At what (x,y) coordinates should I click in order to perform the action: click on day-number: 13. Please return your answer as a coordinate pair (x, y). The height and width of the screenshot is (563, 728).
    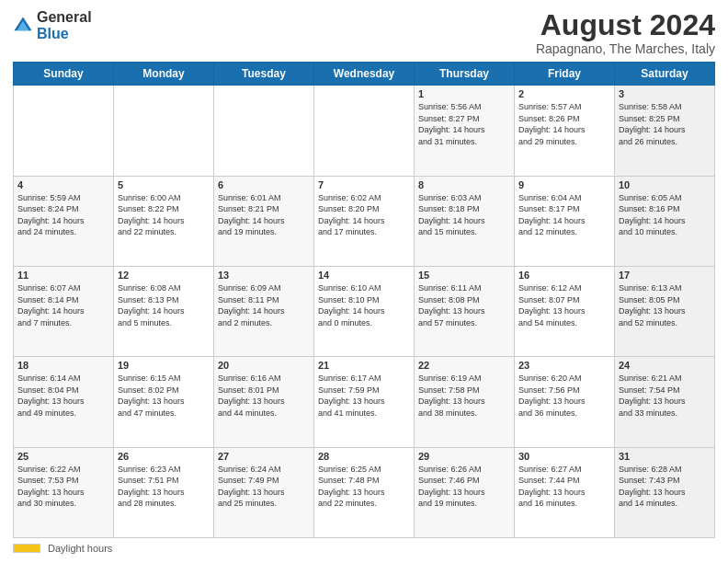
    Looking at the image, I should click on (264, 275).